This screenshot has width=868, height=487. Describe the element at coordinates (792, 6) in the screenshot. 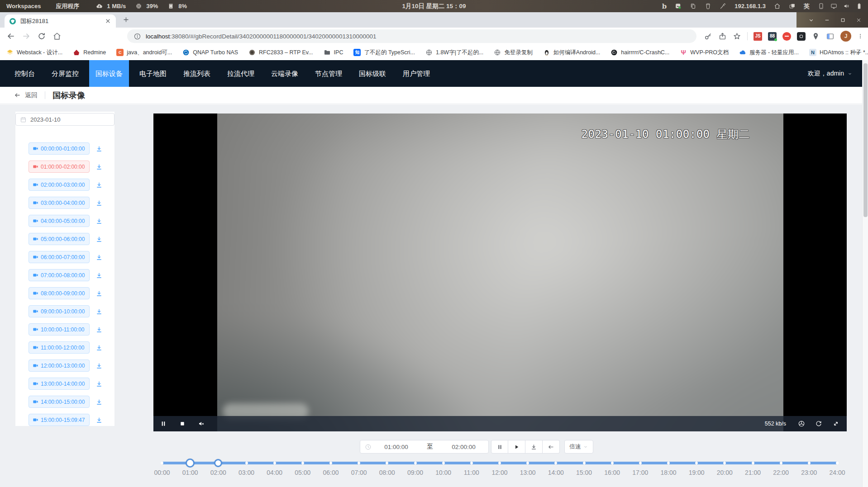

I see `windows-tray-icon` at that location.